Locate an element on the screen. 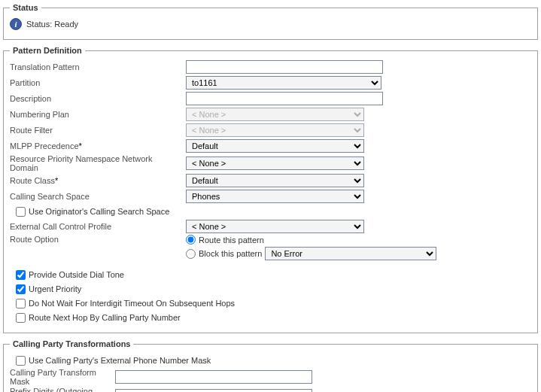 The width and height of the screenshot is (541, 392). calling-party-fieldset: Calling Party Transformations Use Callin… is located at coordinates (271, 366).